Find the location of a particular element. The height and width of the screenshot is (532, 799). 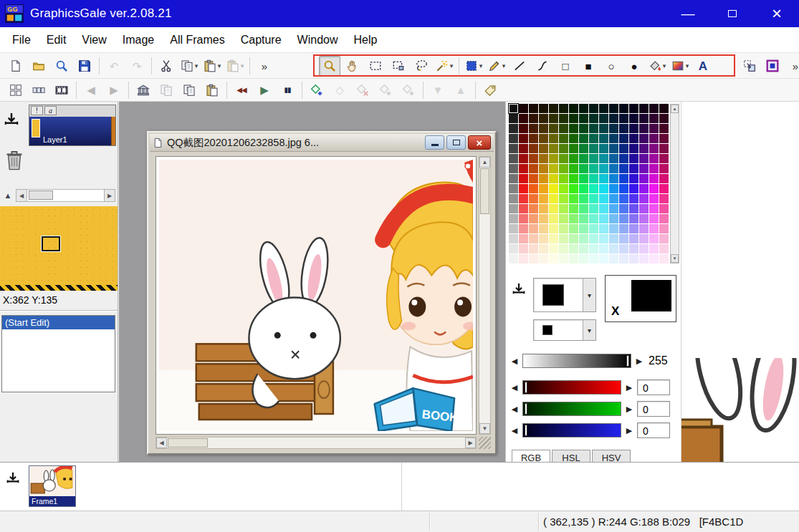

r-slider-track is located at coordinates (572, 387).